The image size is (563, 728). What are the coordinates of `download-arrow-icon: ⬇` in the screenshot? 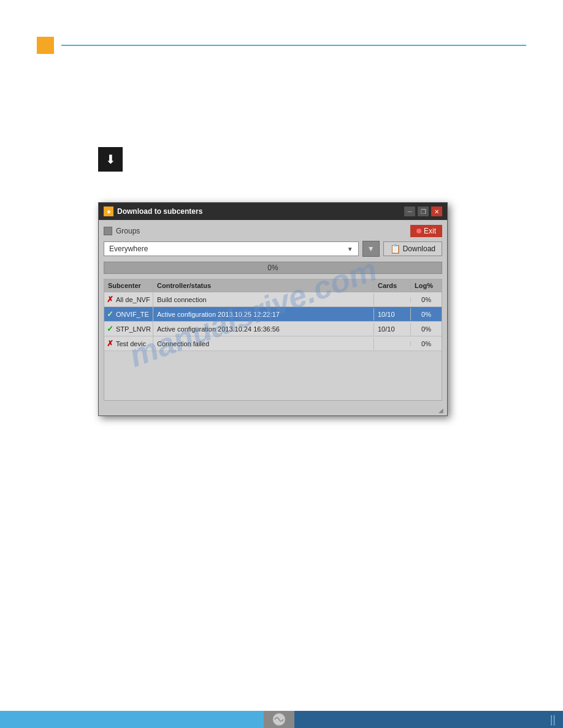 It's located at (110, 159).